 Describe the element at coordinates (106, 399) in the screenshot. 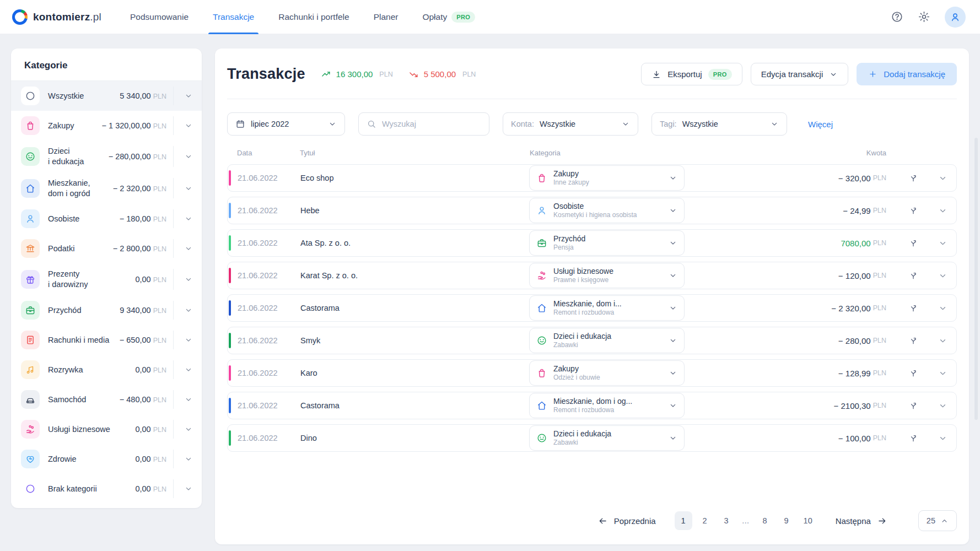

I see `category-item-samochod: Samochód − 480,00PLN` at that location.